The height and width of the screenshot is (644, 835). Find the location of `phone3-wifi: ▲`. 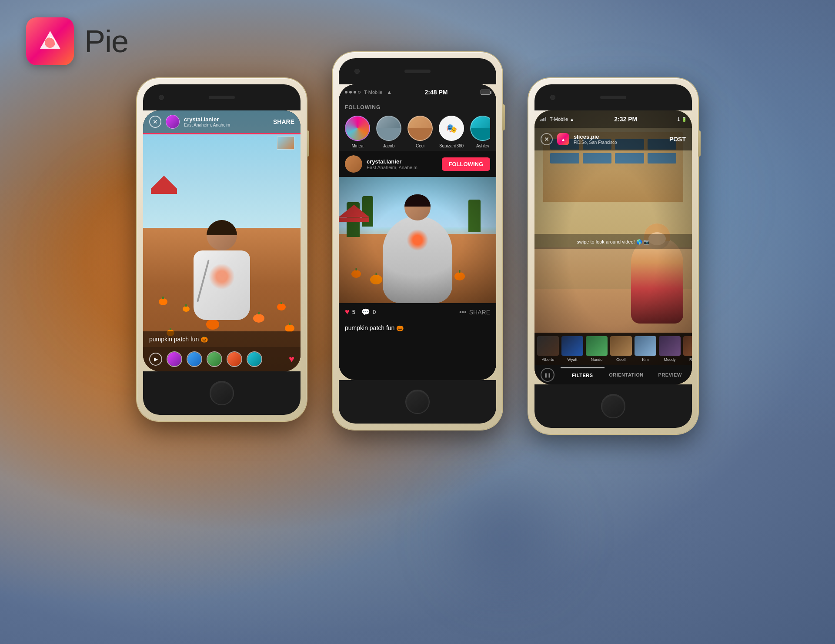

phone3-wifi: ▲ is located at coordinates (572, 119).